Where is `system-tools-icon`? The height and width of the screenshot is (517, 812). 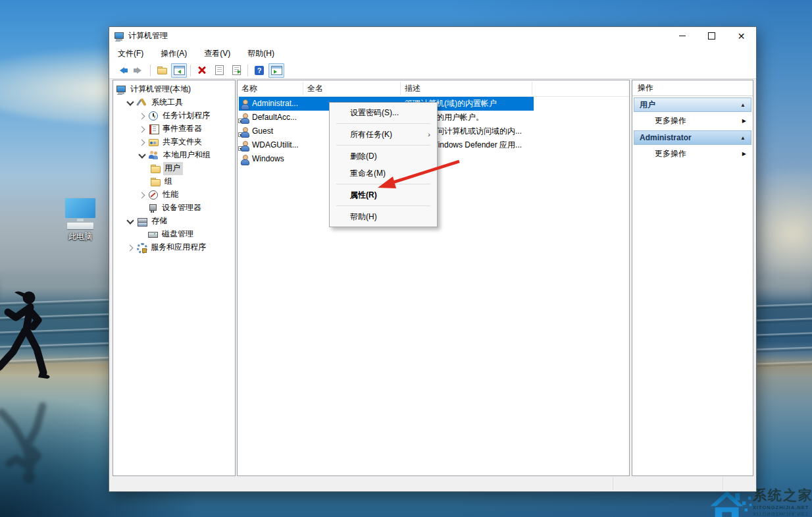
system-tools-icon is located at coordinates (142, 103).